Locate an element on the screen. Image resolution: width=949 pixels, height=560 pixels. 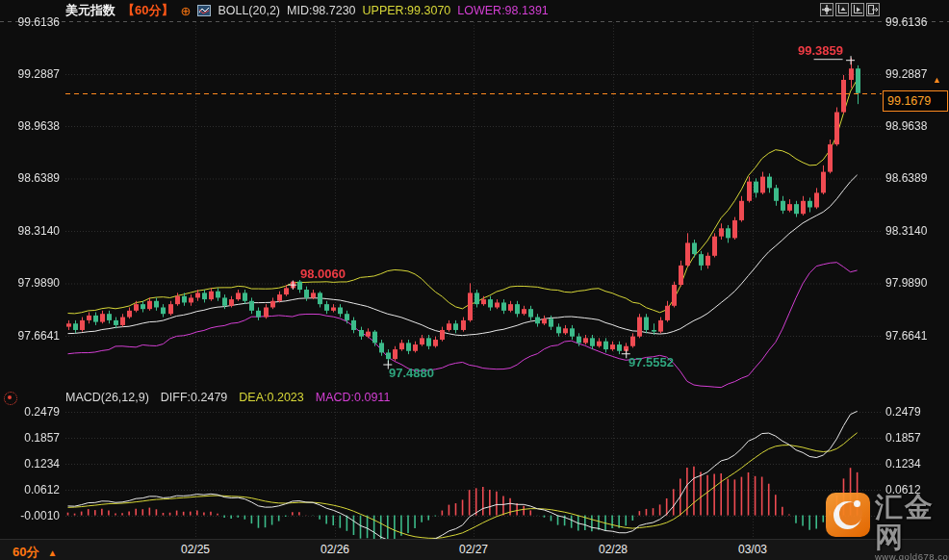
macd-dea-value: DEA:0.2023 is located at coordinates (271, 397).